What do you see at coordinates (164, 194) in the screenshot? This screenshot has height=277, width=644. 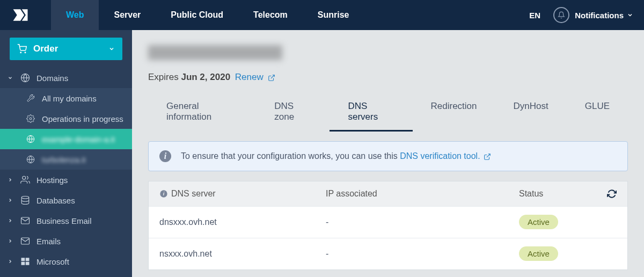 I see `svg-text: i` at bounding box center [164, 194].